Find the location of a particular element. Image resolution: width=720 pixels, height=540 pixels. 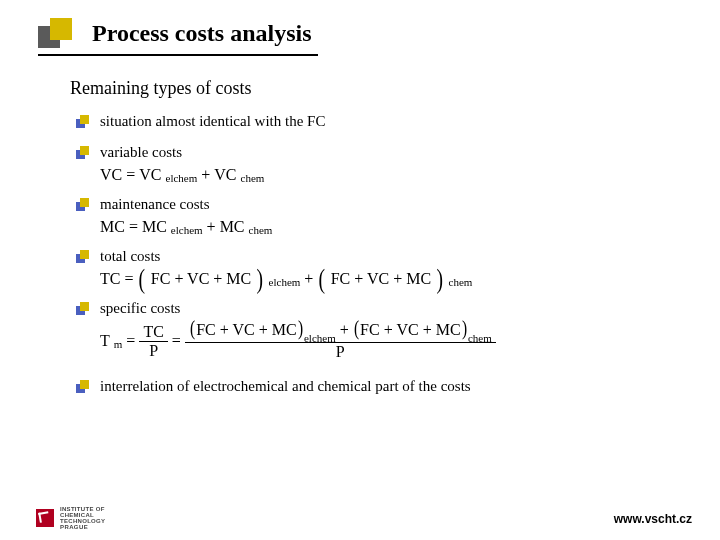

list-item: specific costs Tm = TC P = (FC + VC + MC… is located at coordinates (383, 330).